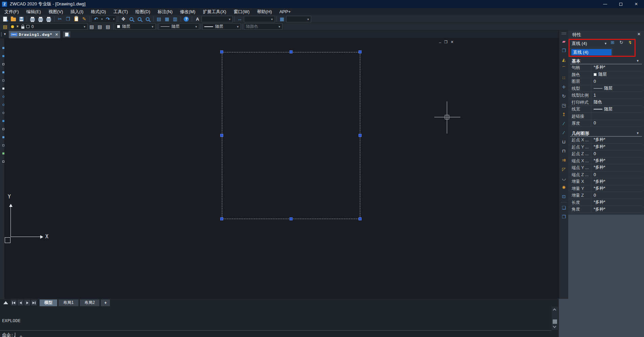 This screenshot has height=337, width=644. What do you see at coordinates (555, 322) in the screenshot?
I see `scrollbar-thumb` at bounding box center [555, 322].